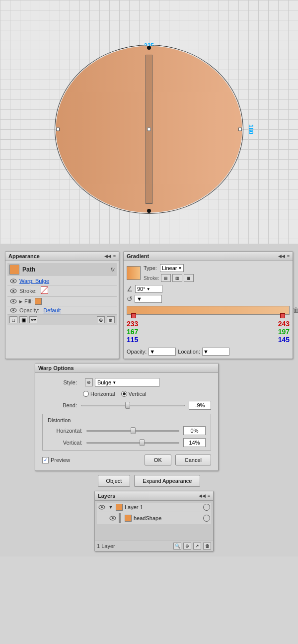 The image size is (298, 644). I want to click on reverse-icon: ↺, so click(130, 299).